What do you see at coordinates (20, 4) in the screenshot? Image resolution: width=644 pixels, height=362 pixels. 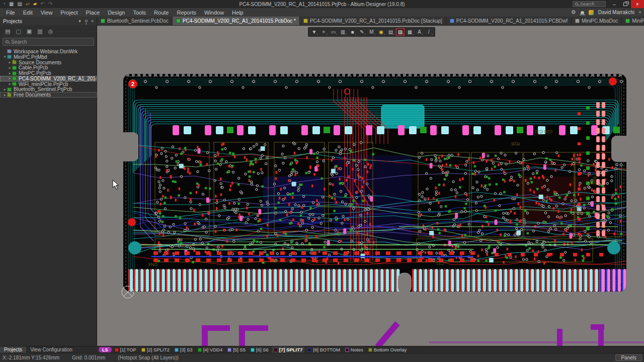 I see `save-all-icon: ▤` at bounding box center [20, 4].